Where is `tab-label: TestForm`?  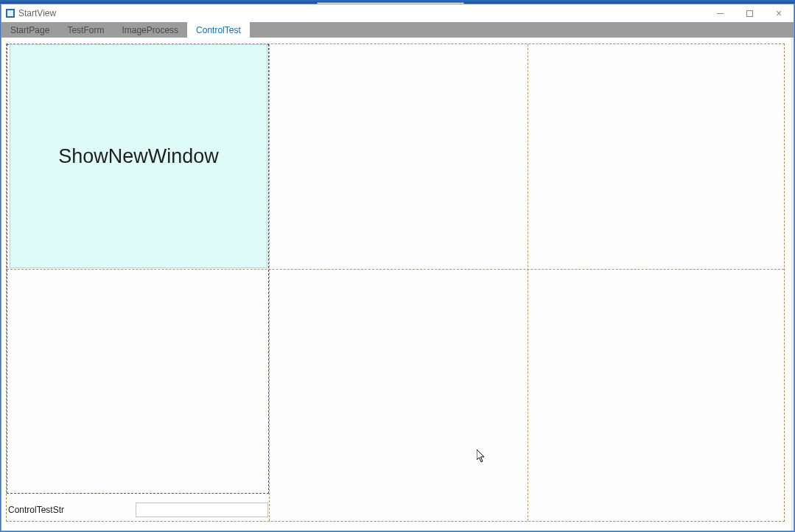 tab-label: TestForm is located at coordinates (85, 30).